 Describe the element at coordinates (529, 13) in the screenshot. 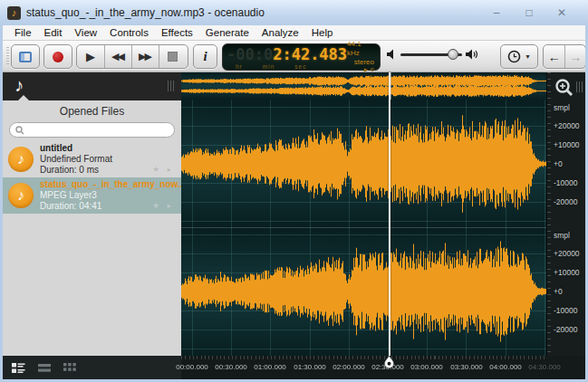

I see `maximize-button: □` at that location.